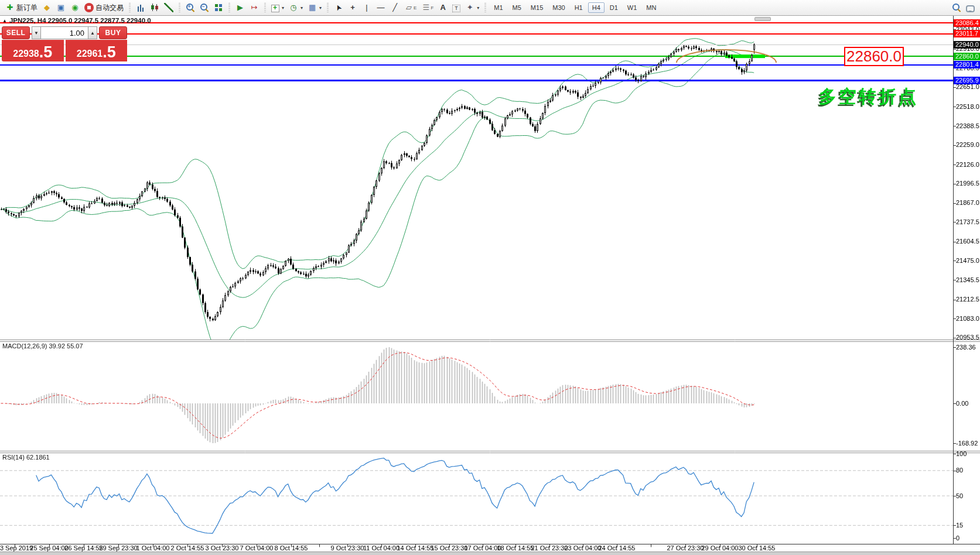  I want to click on price-axis-tick: 21867.0, so click(968, 203).